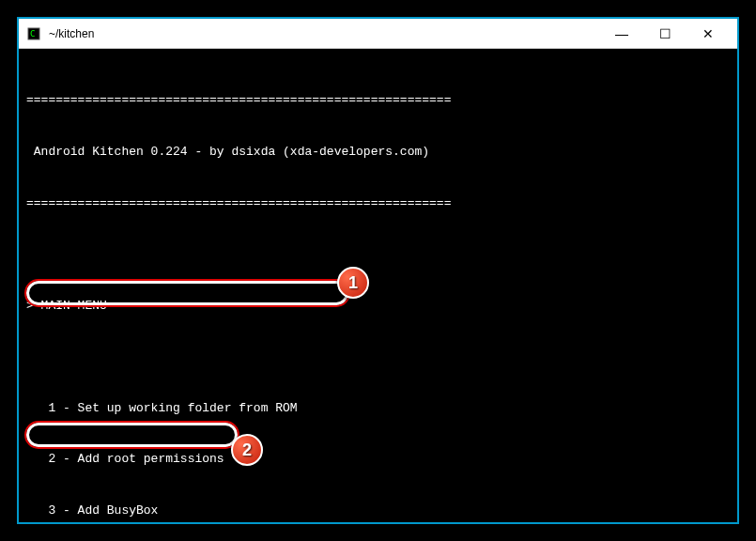  I want to click on app-header: Android Kitchen 0.224 - by dsixda (xda-d…, so click(378, 152).